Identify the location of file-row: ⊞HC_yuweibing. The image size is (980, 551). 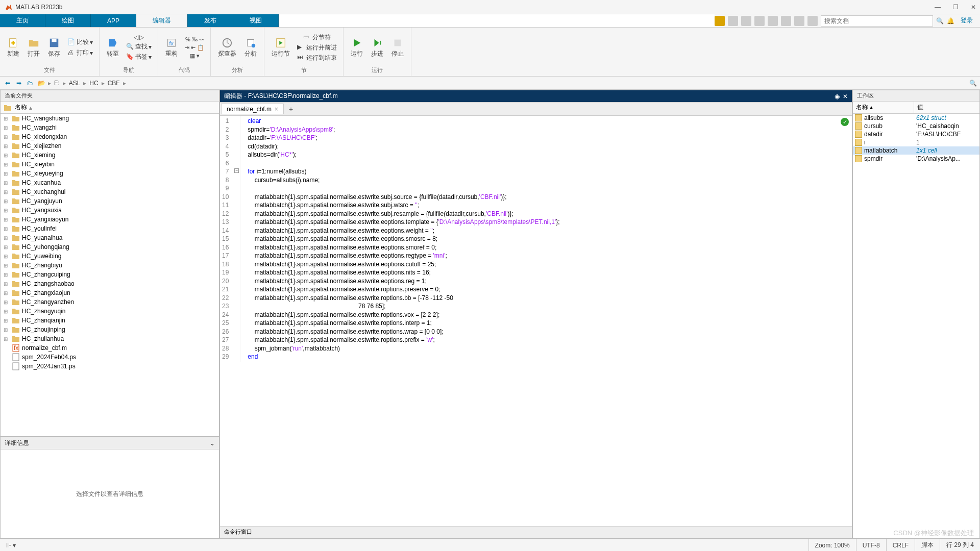
(110, 256).